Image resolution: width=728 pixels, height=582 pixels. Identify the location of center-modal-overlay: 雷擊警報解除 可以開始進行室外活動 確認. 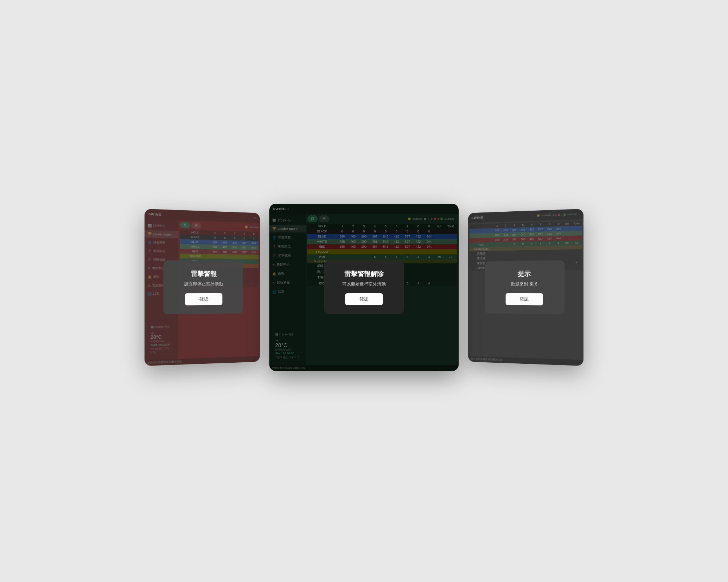
(364, 287).